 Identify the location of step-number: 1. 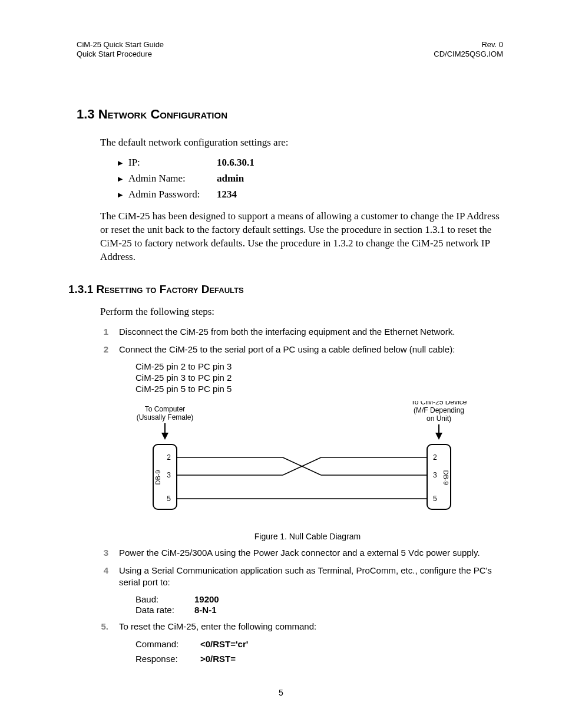
(104, 332).